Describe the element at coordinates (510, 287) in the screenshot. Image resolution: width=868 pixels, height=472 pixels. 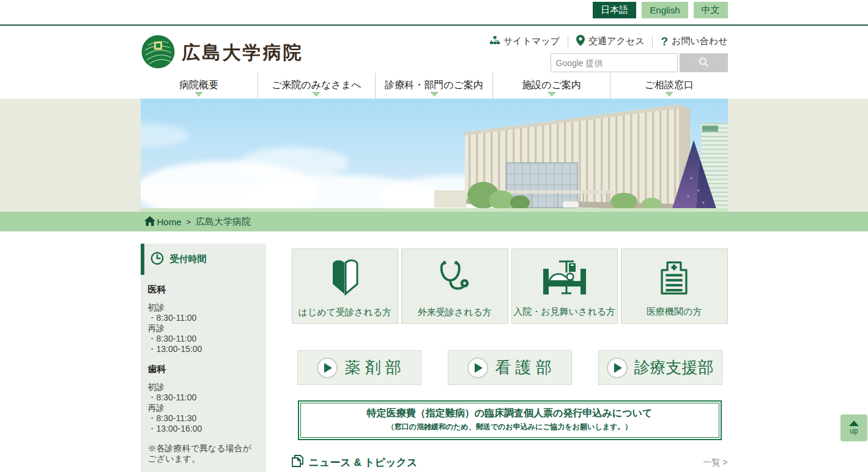
I see `visitor-cards: はじめて受診される方 外来受診される方` at that location.